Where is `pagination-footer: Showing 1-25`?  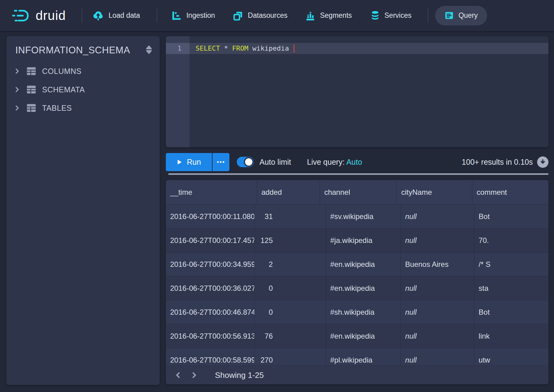 pagination-footer: Showing 1-25 is located at coordinates (357, 375).